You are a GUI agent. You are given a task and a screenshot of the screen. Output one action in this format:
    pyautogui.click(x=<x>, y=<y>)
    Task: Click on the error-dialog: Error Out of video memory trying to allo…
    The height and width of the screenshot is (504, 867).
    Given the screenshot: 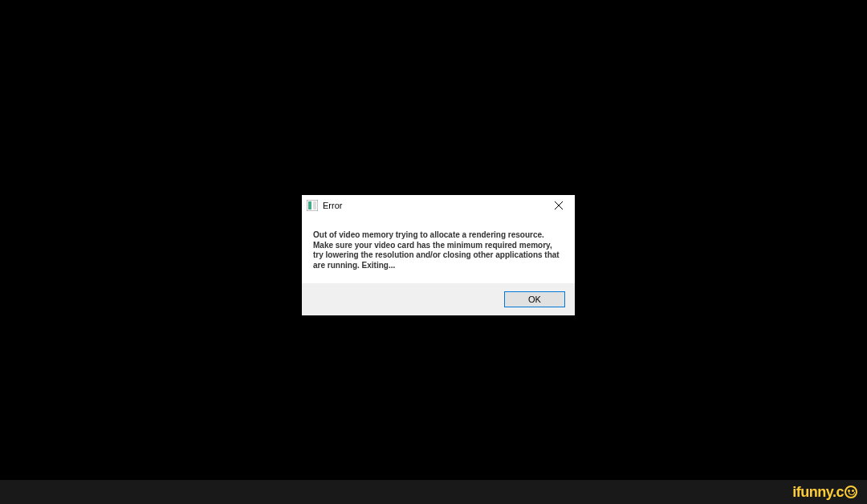 What is the action you would take?
    pyautogui.click(x=438, y=255)
    